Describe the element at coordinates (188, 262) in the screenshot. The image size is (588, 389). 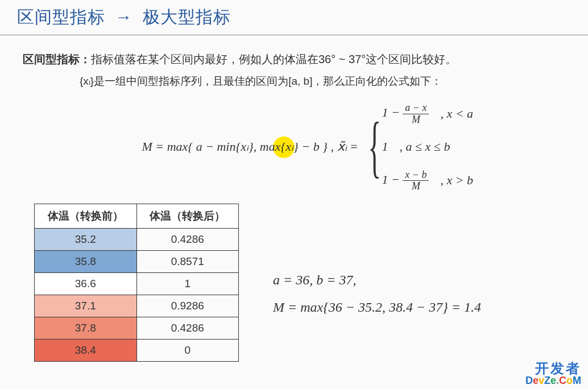
I see `cell-after: 0.8571` at that location.